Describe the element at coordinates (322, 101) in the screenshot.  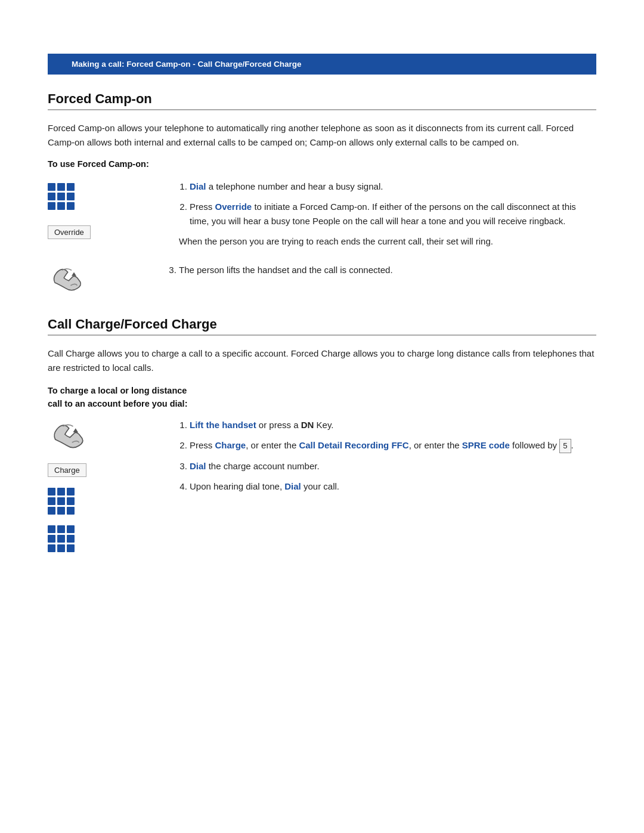
I see `section1-title: Forced Camp-on` at that location.